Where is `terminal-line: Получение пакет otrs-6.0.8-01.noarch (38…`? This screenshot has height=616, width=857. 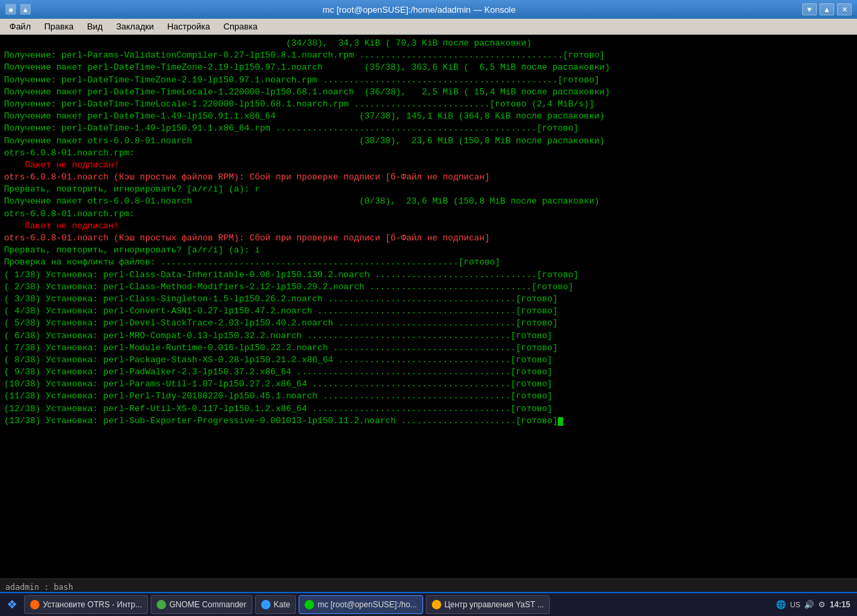 terminal-line: Получение пакет otrs-6.0.8-01.noarch (38… is located at coordinates (428, 141).